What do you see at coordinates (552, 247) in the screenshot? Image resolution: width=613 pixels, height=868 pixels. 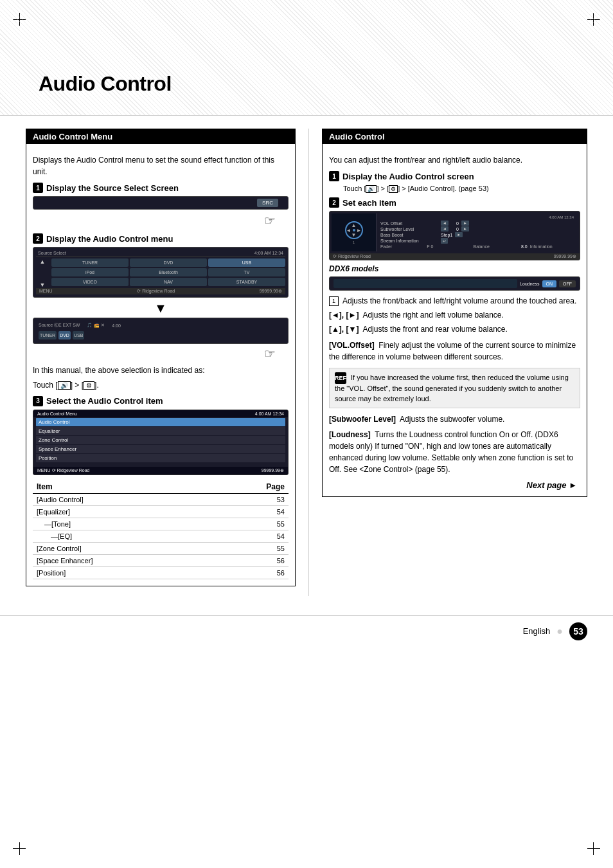 I see `ac-info-label: Information` at bounding box center [552, 247].